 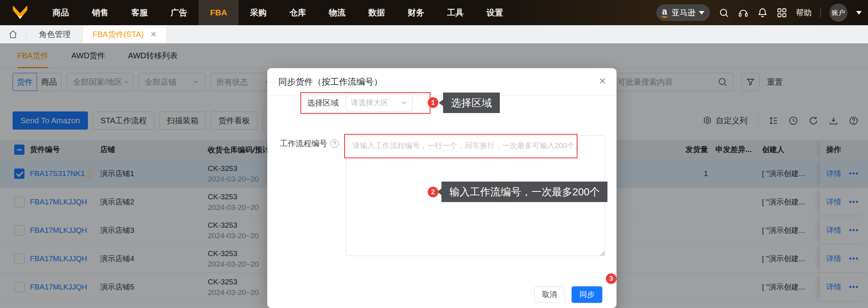 What do you see at coordinates (434, 34) in the screenshot?
I see `page-tabbar: 角色管理 FBA货件(STA)` at bounding box center [434, 34].